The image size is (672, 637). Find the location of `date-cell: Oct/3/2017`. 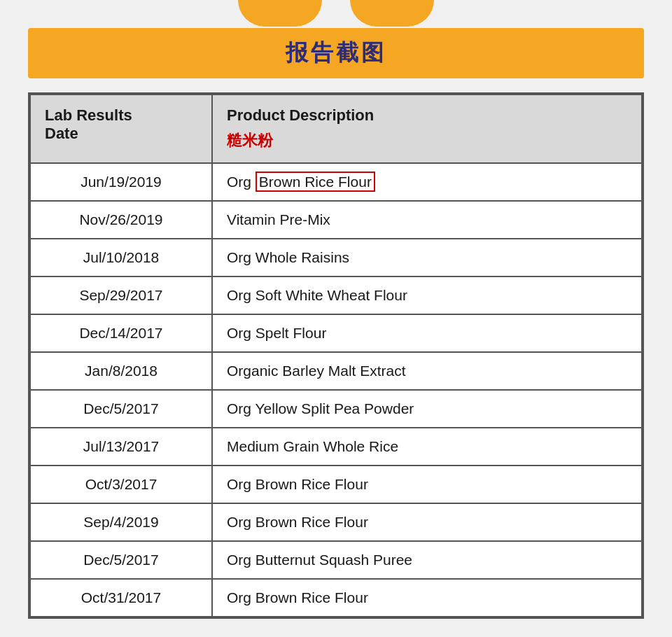

date-cell: Oct/3/2017 is located at coordinates (121, 484).